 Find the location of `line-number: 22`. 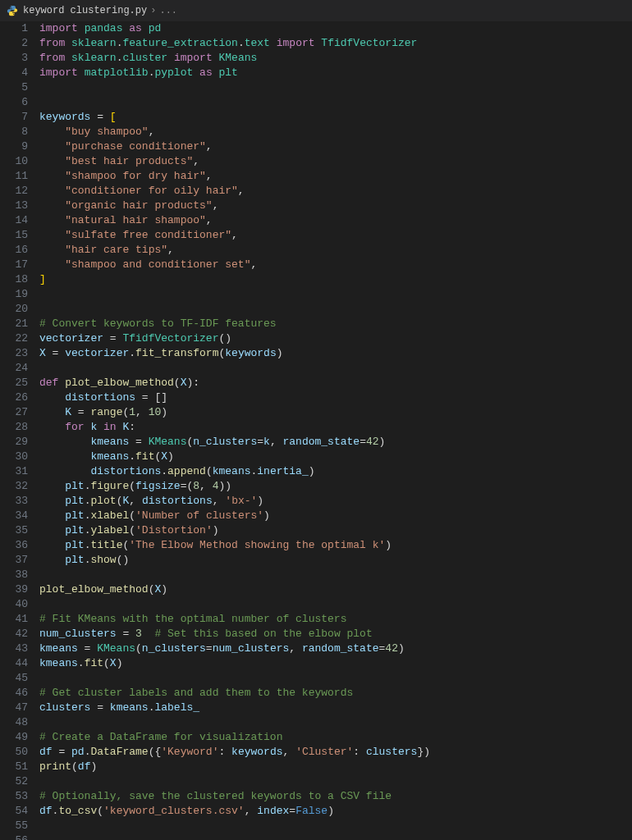

line-number: 22 is located at coordinates (14, 339).